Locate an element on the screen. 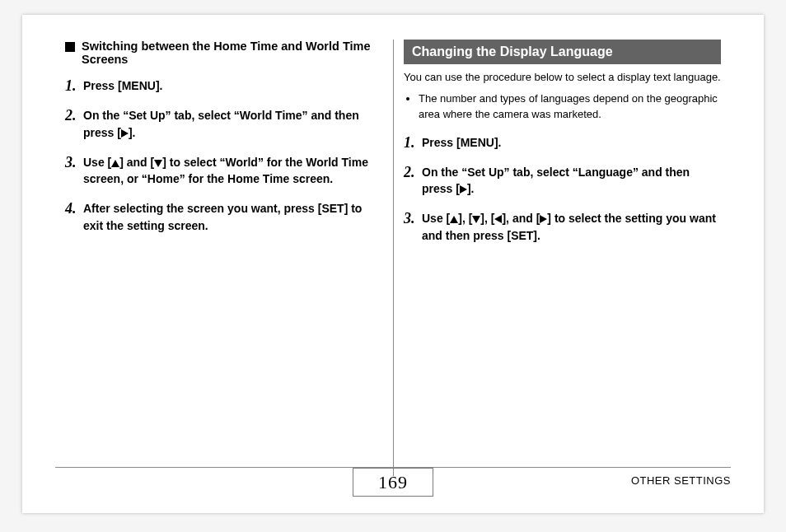 This screenshot has width=786, height=532. step-text: Use [], [], [], and [] to select the set… is located at coordinates (572, 227).